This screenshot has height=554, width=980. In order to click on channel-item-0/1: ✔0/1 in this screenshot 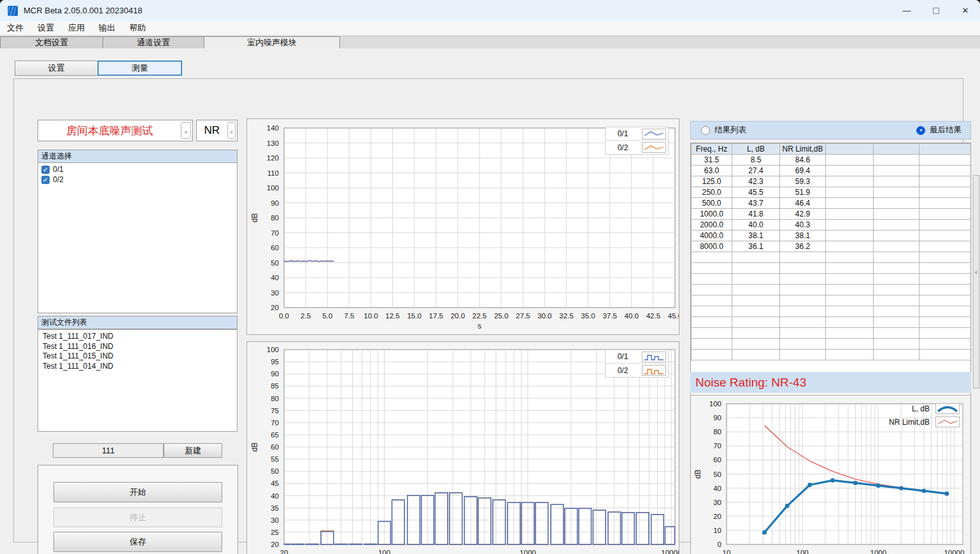, I will do `click(138, 169)`.